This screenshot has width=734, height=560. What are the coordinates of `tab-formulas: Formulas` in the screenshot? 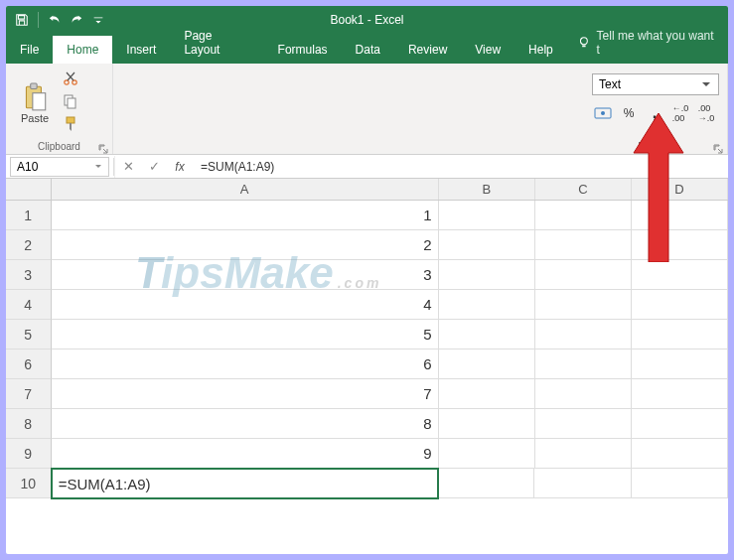 It's located at (303, 50).